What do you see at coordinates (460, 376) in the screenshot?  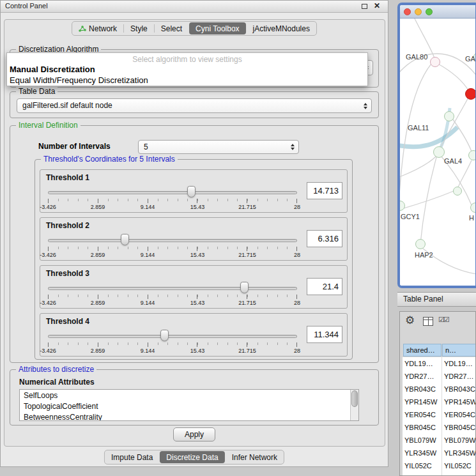 I see `cell-name: YDR27…` at bounding box center [460, 376].